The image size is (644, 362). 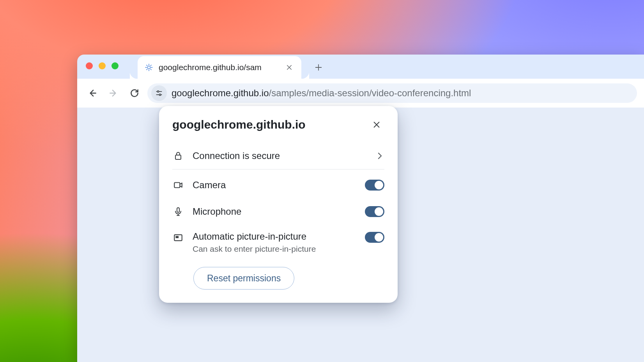 I want to click on site-info-button, so click(x=159, y=93).